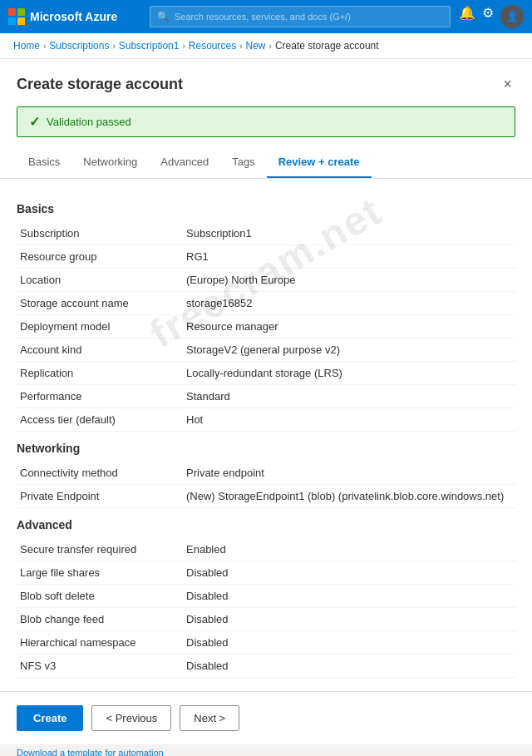 Image resolution: width=532 pixels, height=756 pixels. Describe the element at coordinates (349, 327) in the screenshot. I see `value-deployment-model: Resource manager` at that location.